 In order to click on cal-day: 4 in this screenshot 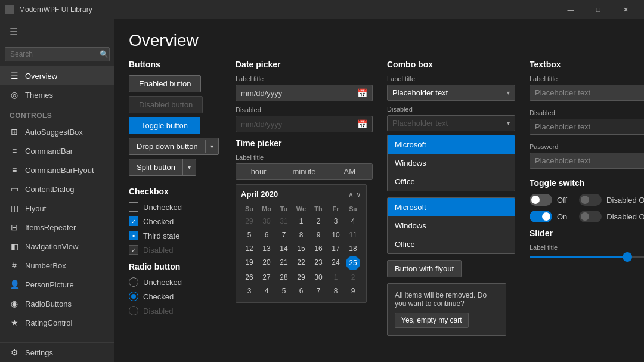, I will do `click(353, 221)`.